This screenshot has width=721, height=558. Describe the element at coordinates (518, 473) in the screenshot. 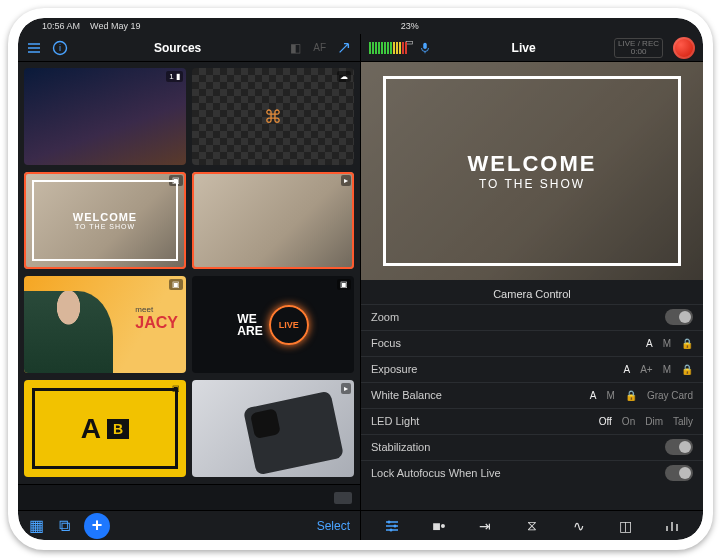

I see `lockaf-label: Lock Autofocus When Live` at that location.